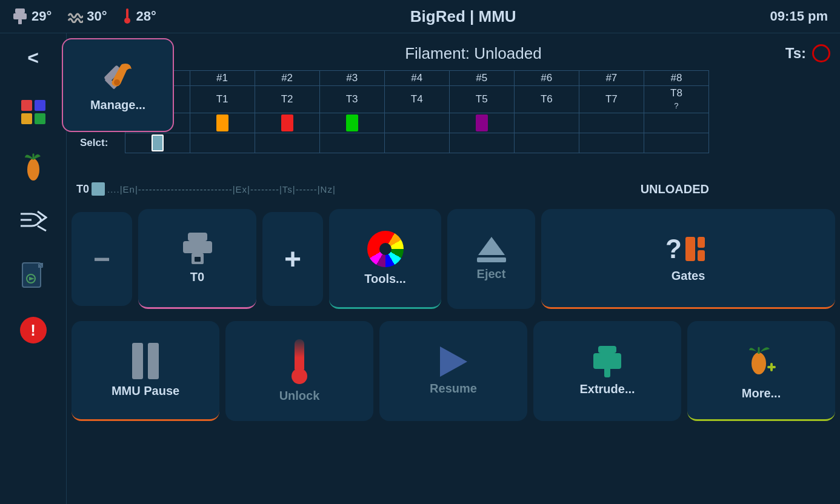 Image resolution: width=840 pixels, height=504 pixels. Describe the element at coordinates (676, 99) in the screenshot. I see `tool-8: T8?` at that location.